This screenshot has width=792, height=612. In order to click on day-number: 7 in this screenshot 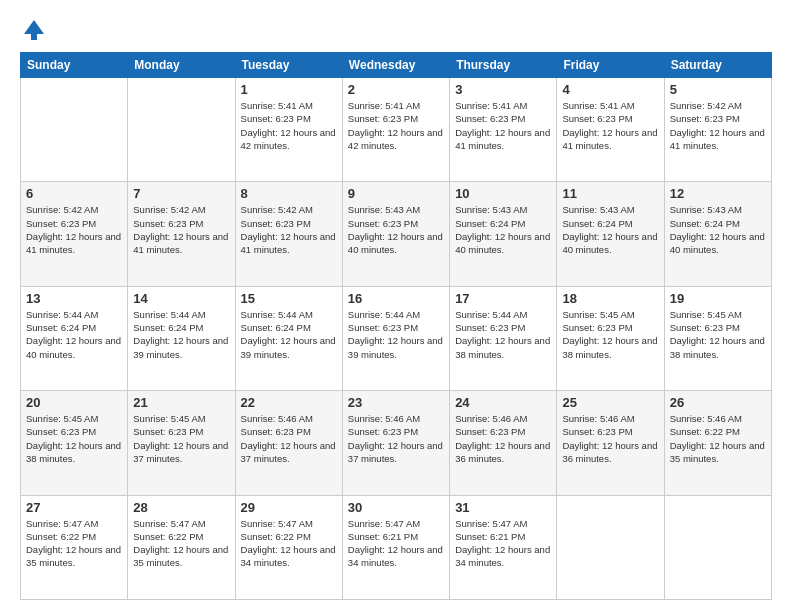, I will do `click(181, 194)`.